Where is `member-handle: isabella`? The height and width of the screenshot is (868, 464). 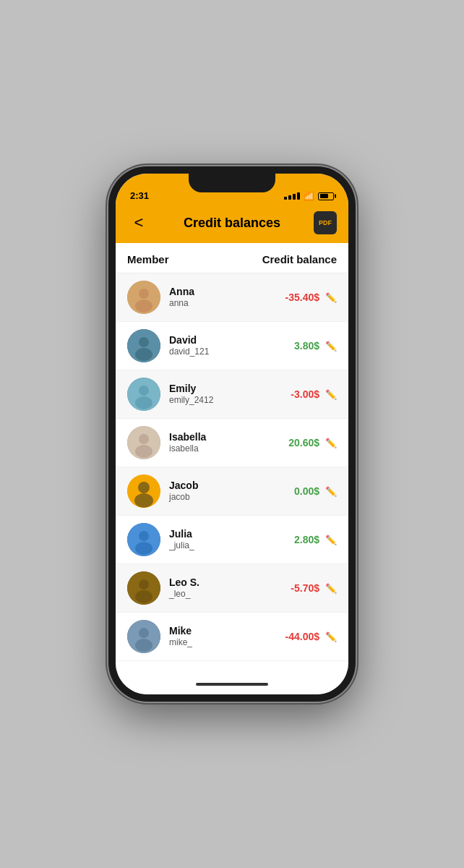 member-handle: isabella is located at coordinates (223, 449).